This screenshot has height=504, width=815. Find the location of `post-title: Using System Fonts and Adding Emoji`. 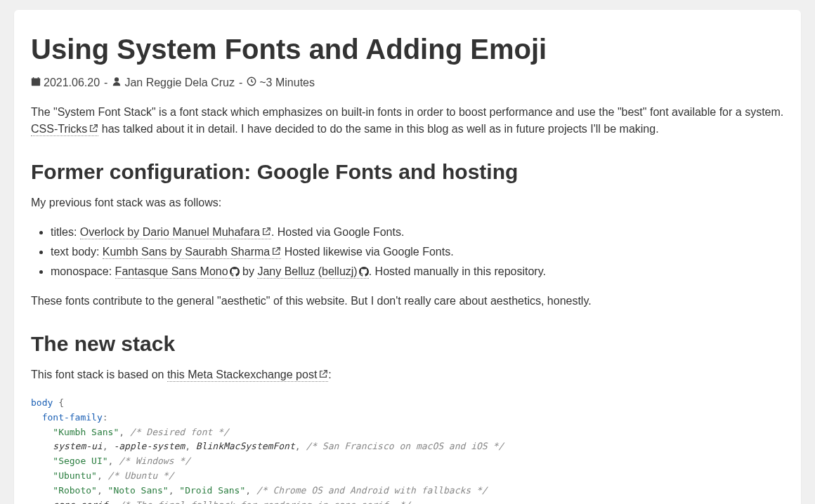

post-title: Using System Fonts and Adding Emoji is located at coordinates (408, 49).